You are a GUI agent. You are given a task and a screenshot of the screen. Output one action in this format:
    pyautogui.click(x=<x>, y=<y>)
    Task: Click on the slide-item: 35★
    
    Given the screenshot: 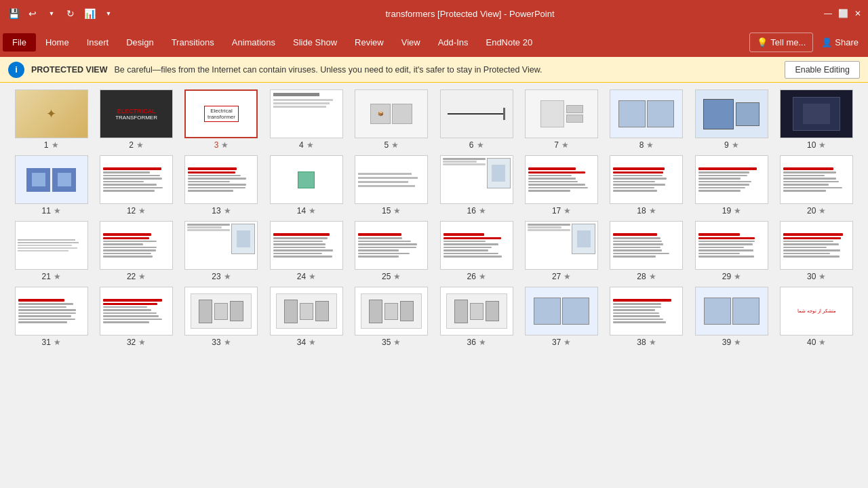 What is the action you would take?
    pyautogui.click(x=392, y=317)
    